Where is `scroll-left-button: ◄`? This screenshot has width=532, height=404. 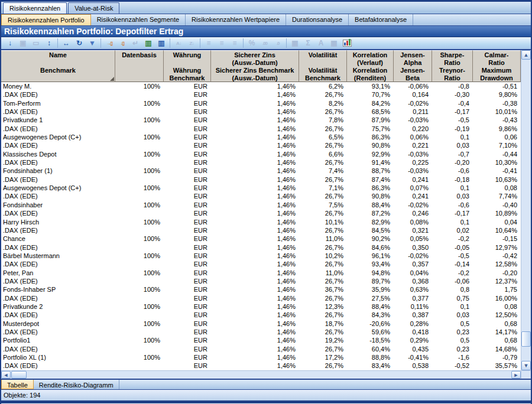
scroll-left-button: ◄ is located at coordinates (6, 374).